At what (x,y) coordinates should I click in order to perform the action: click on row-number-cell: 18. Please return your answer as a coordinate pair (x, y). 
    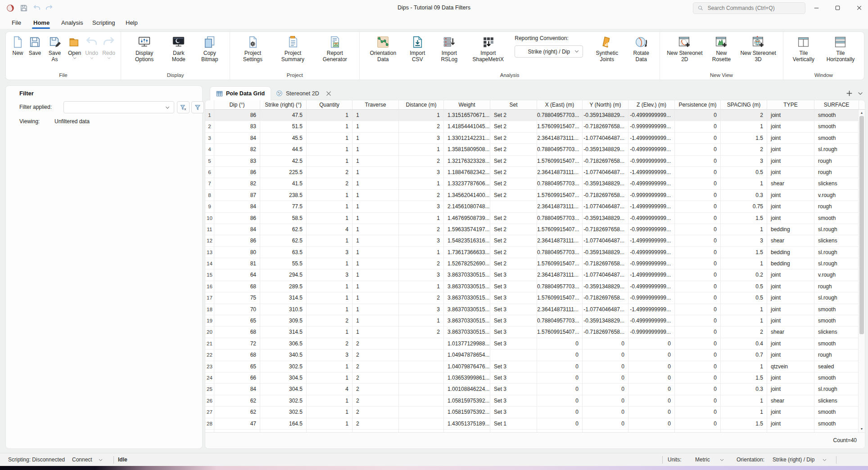
    Looking at the image, I should click on (210, 309).